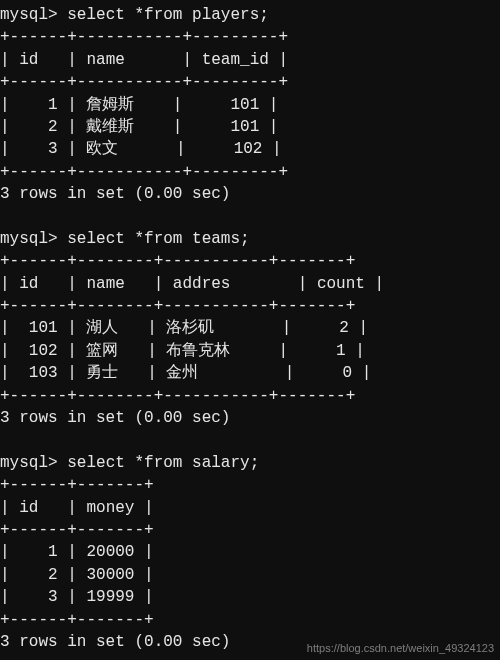  I want to click on salary-status: 3 rows in set (0.00 sec), so click(115, 642).